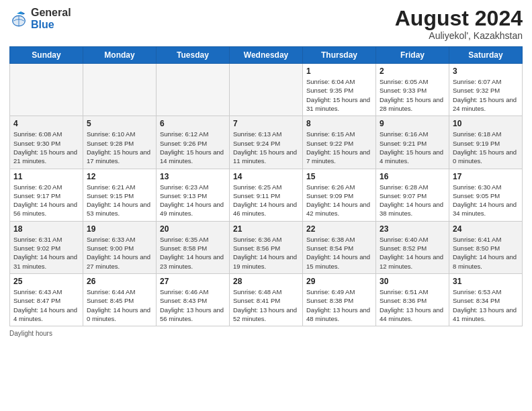  I want to click on day-info: Sunrise: 6:35 AMSunset: 8:58 PMDaylight:…, so click(193, 253).